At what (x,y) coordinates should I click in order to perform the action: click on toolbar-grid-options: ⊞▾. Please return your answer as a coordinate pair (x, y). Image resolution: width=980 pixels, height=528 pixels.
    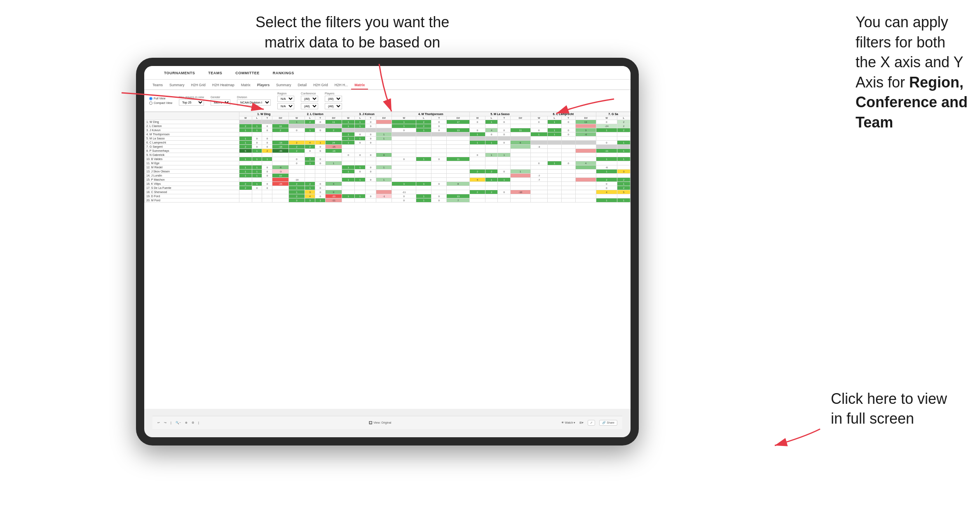
    Looking at the image, I should click on (581, 423).